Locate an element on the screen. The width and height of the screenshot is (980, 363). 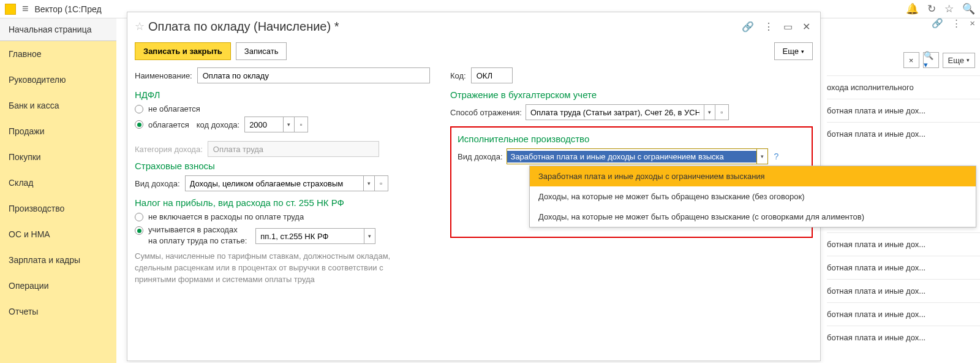
nalog-article-combo: ▾ is located at coordinates (315, 236).